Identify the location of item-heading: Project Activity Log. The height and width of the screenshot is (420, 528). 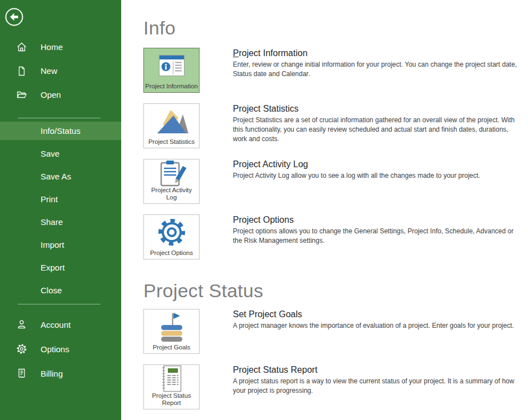
(376, 164).